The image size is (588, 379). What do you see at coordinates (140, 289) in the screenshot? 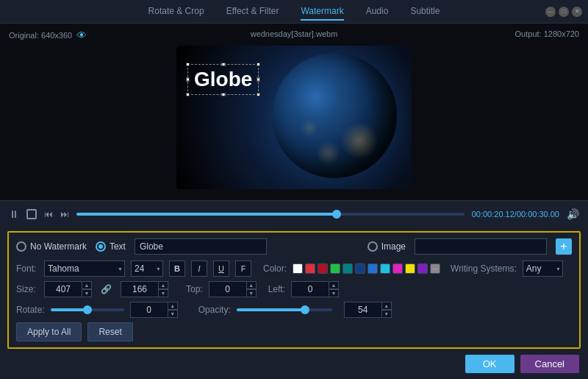
I see `size-height-input` at bounding box center [140, 289].